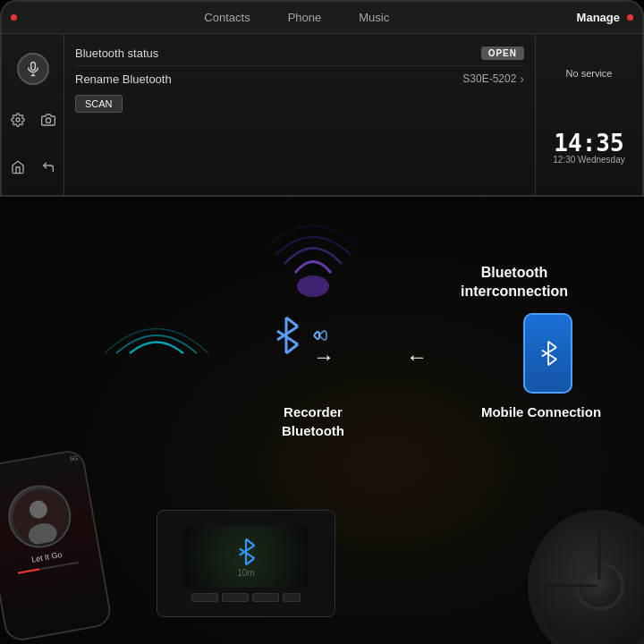  What do you see at coordinates (33, 120) in the screenshot?
I see `sidebar-mid-row` at bounding box center [33, 120].